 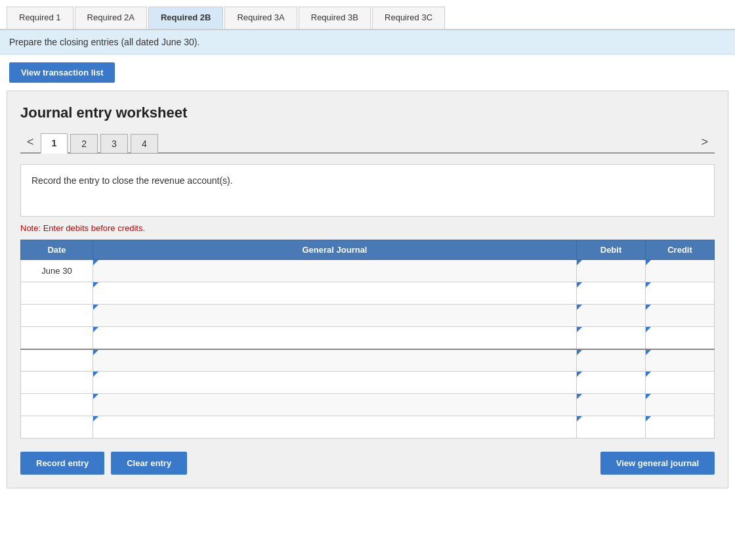 What do you see at coordinates (84, 143) in the screenshot?
I see `entry-tab-2: 2` at bounding box center [84, 143].